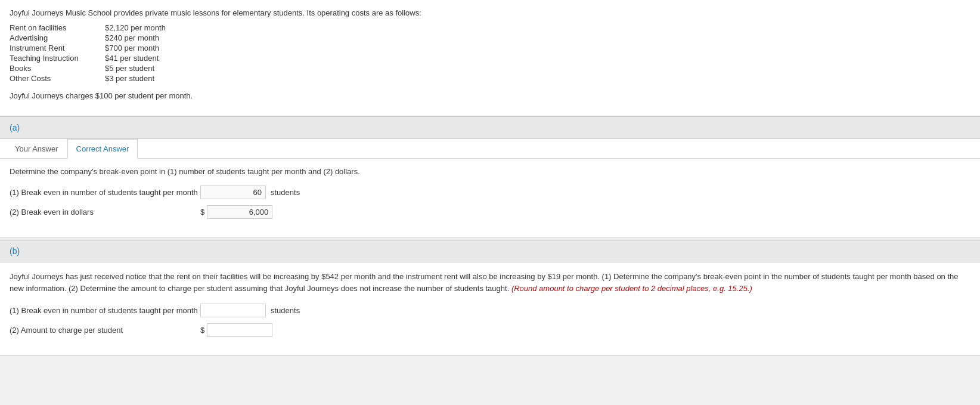 The image size is (980, 405). Describe the element at coordinates (484, 283) in the screenshot. I see `section-b-desc-part1: Joyful Journeys has just received notice…` at that location.